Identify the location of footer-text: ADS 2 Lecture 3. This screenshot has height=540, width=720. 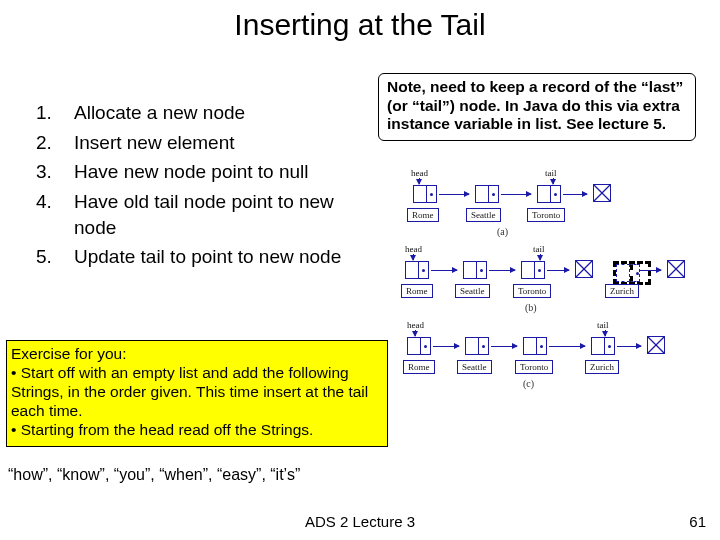
(360, 522).